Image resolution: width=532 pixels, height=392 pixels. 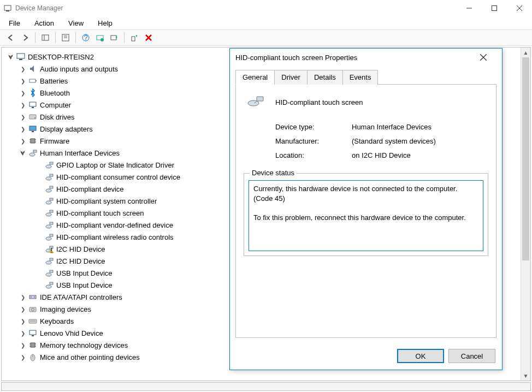 What do you see at coordinates (525, 159) in the screenshot?
I see `scroll-thumb` at bounding box center [525, 159].